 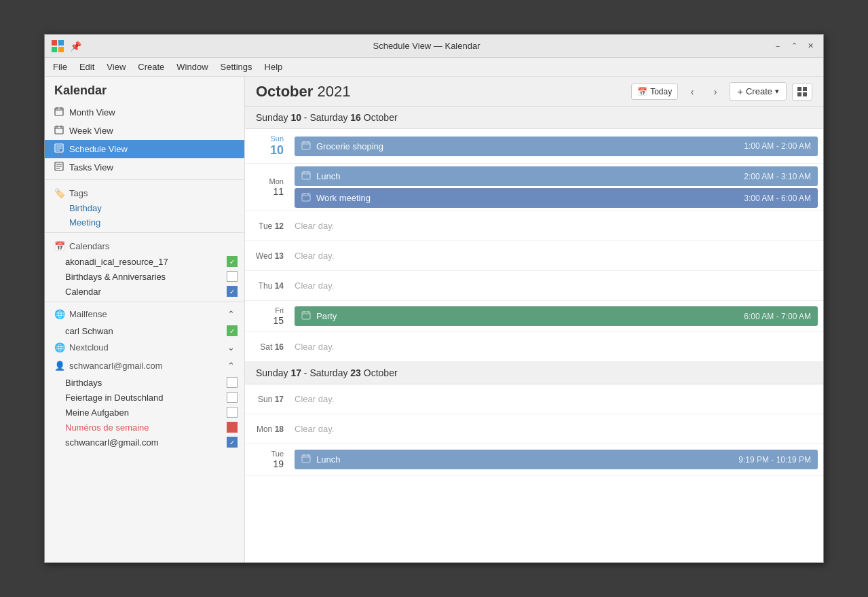 I want to click on event-icon-party, so click(x=306, y=316).